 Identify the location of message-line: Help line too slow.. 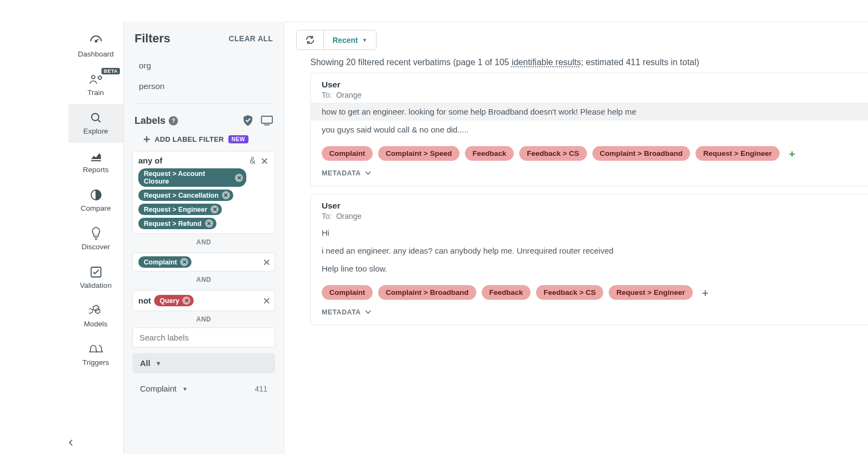
(589, 268).